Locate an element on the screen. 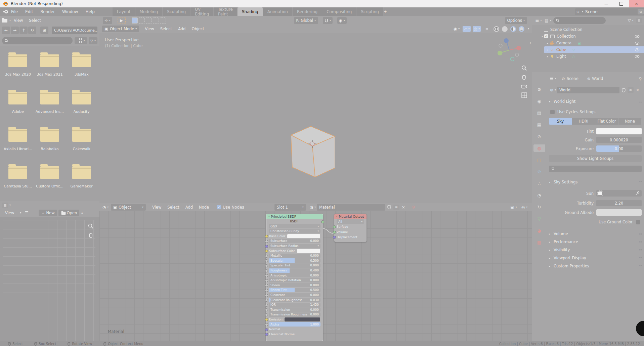 This screenshot has height=346, width=644. folder-item: 3dsMax is located at coordinates (81, 69).